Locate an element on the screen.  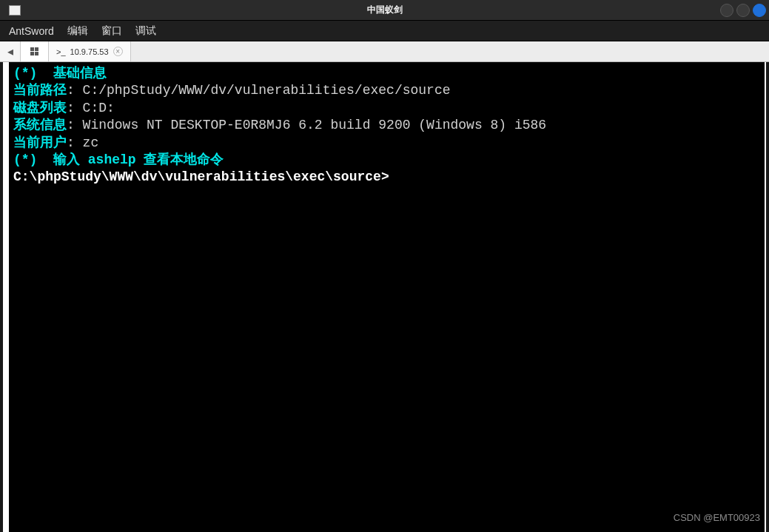
window-controls is located at coordinates (743, 10).